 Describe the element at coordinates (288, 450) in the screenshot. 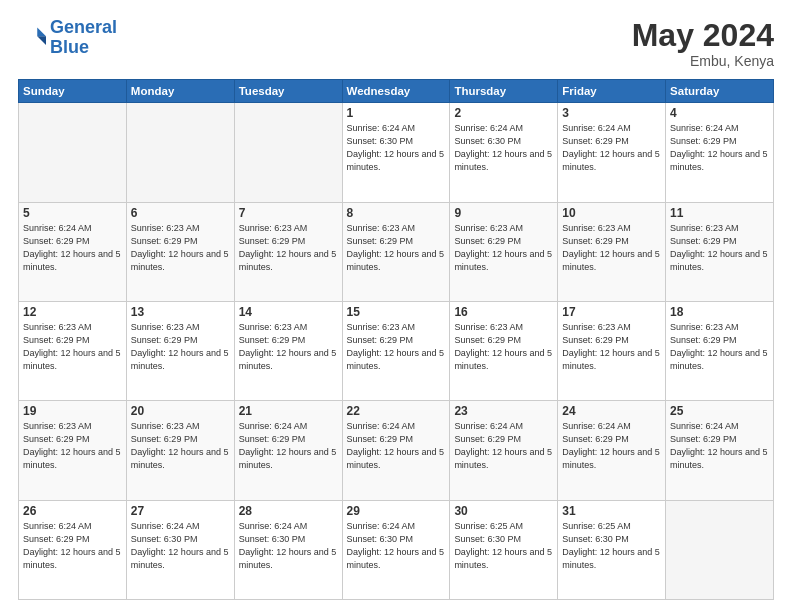

I see `calendar-cell: 21Sunrise: 6:24 AMSunset: 6:29 PMDayligh…` at that location.